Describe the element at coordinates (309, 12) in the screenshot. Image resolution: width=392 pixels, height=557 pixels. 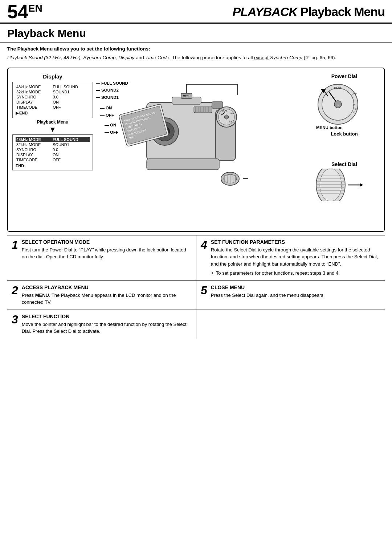
I see `header-title: PLAYBACK Playback Menu` at that location.